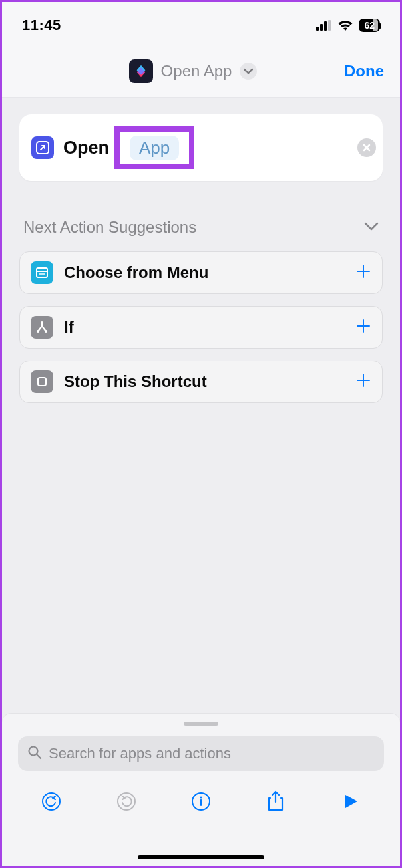 Image resolution: width=402 pixels, height=868 pixels. I want to click on status-time: 11:45, so click(41, 25).